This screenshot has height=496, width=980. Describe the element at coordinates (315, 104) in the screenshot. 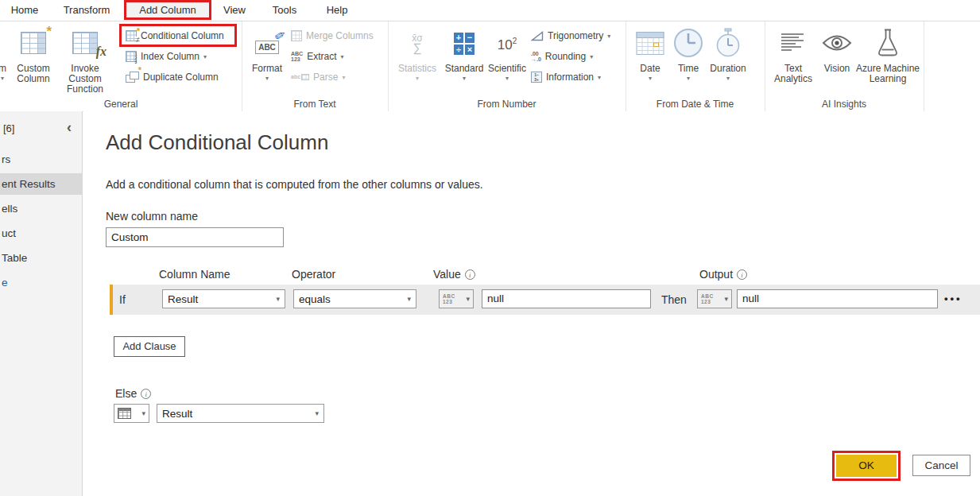

I see `group-label-from-text: From Text` at that location.